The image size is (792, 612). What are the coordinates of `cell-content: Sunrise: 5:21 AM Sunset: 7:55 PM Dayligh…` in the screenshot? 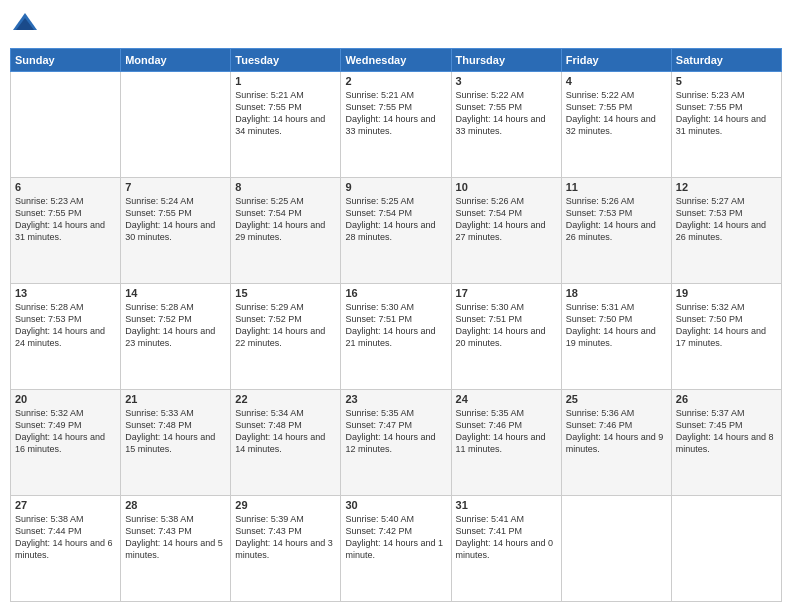 It's located at (396, 114).